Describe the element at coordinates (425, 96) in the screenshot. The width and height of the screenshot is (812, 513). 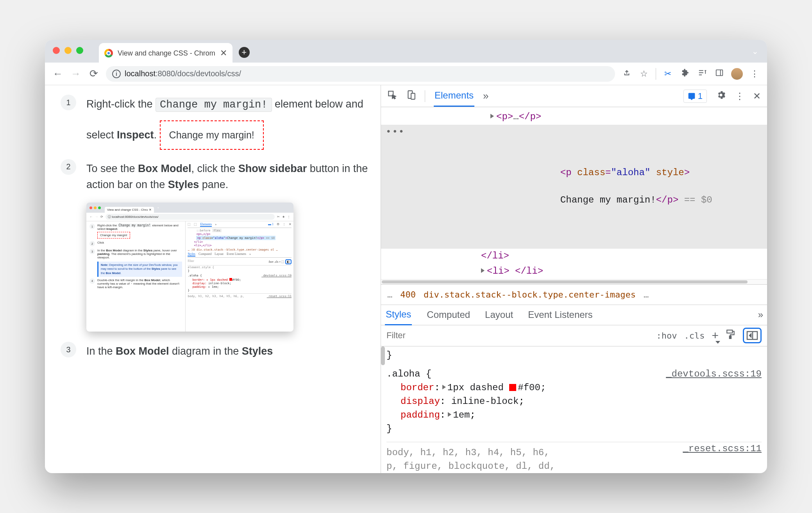
I see `separator` at that location.